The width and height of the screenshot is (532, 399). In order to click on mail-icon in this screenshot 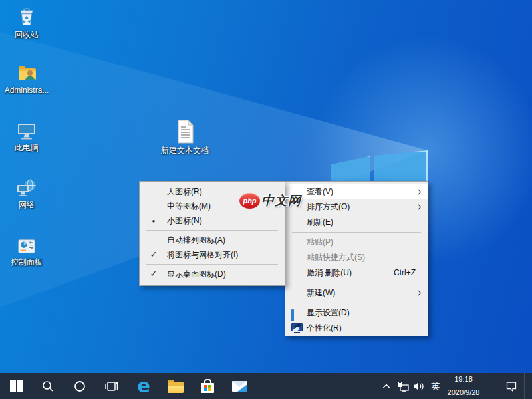, I will do `click(239, 386)`.